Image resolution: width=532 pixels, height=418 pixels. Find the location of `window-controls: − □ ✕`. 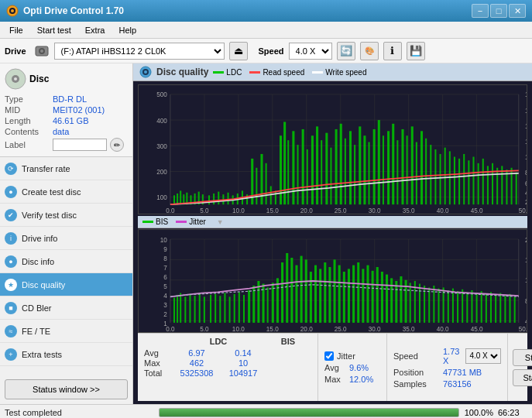

window-controls: − □ ✕ is located at coordinates (499, 11).